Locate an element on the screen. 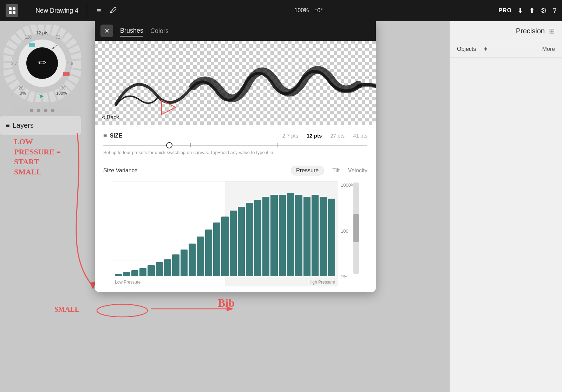  chart-right-axis: 1000% 100 1% is located at coordinates (348, 234).